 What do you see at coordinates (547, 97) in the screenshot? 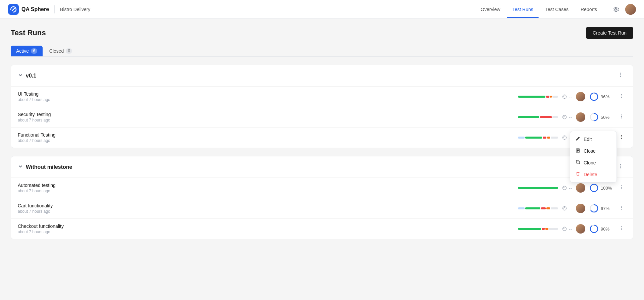
I see `progress-red` at bounding box center [547, 97].